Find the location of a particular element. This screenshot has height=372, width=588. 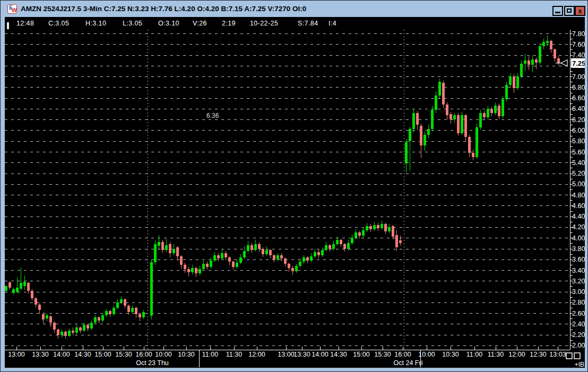

last-price-label: 7.25 is located at coordinates (578, 64).